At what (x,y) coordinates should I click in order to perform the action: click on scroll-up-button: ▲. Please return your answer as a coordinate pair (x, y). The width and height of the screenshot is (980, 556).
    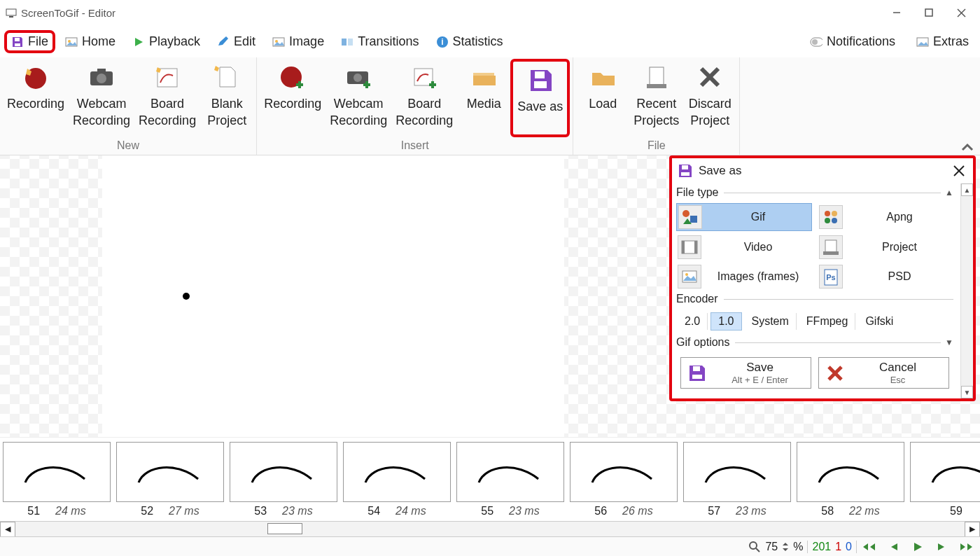
    Looking at the image, I should click on (967, 190).